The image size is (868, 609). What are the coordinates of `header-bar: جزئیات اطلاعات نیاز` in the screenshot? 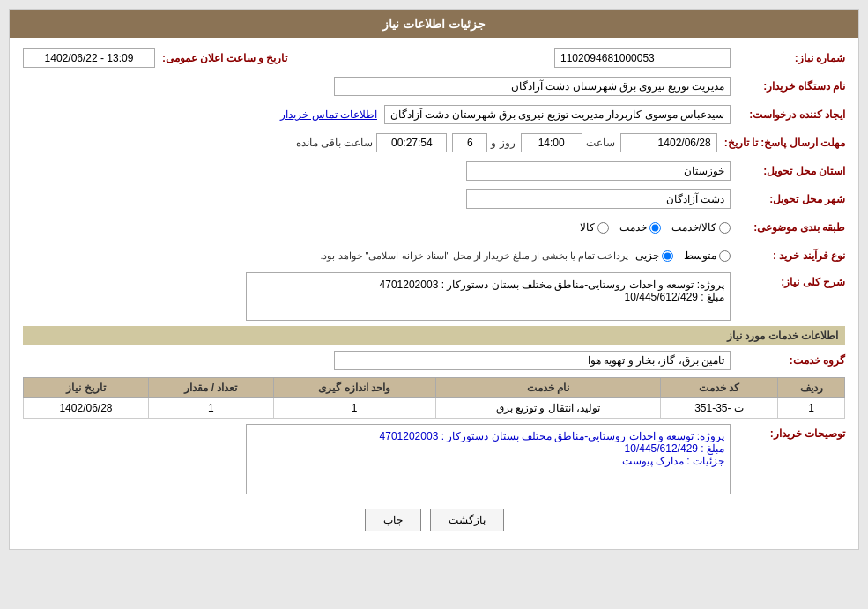 It's located at (434, 24).